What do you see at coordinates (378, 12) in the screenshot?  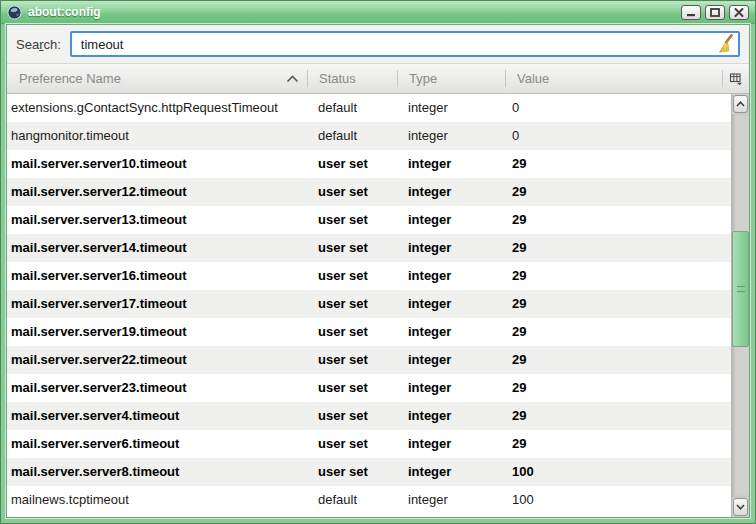 I see `titlebar: about:config` at bounding box center [378, 12].